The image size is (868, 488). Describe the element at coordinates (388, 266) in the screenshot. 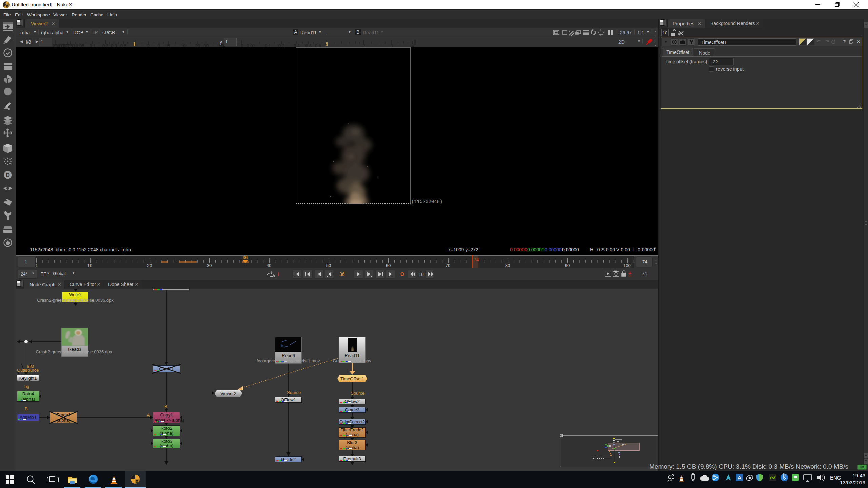

I see `svg-text: 60` at that location.